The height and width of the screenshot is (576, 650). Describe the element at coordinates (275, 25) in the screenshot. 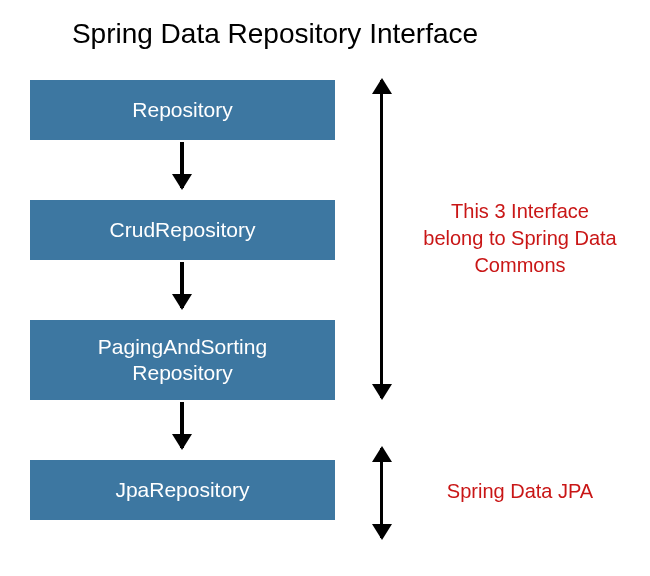

I see `diagram-title: Spring Data Repository Interface` at that location.